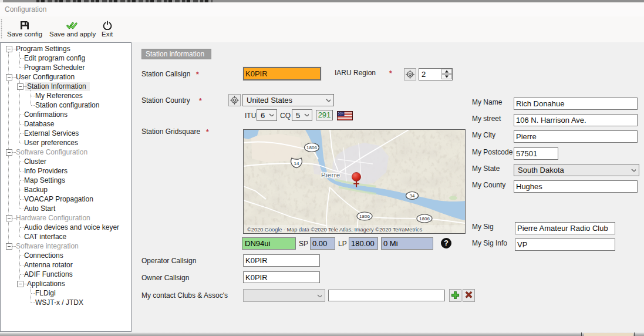 This screenshot has height=336, width=644. What do you see at coordinates (412, 196) in the screenshot?
I see `svg-text: 34` at bounding box center [412, 196].